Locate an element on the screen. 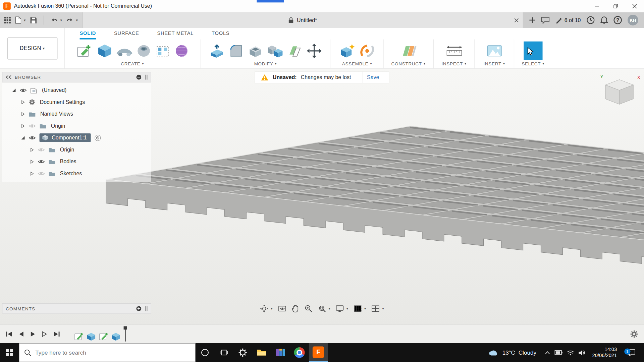 This screenshot has height=362, width=644. volume-icon is located at coordinates (582, 353).